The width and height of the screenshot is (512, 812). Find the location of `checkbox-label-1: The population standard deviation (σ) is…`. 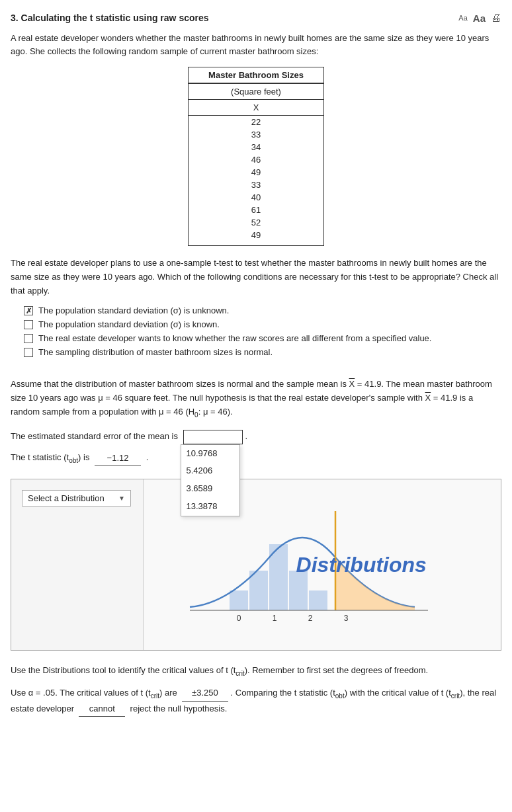

checkbox-label-1: The population standard deviation (σ) is… is located at coordinates (134, 311).